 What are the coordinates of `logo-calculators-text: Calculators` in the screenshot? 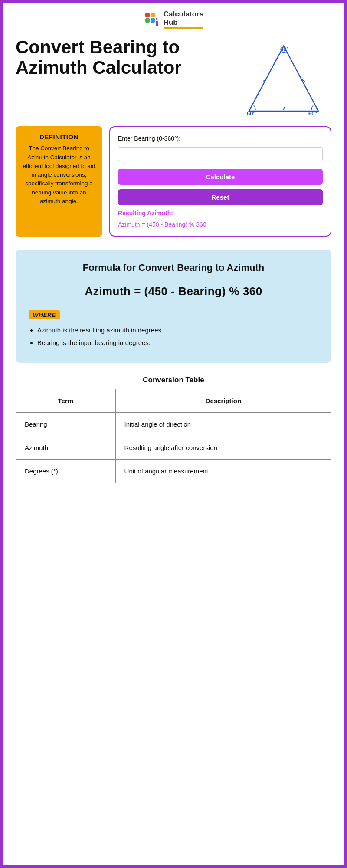 It's located at (184, 15).